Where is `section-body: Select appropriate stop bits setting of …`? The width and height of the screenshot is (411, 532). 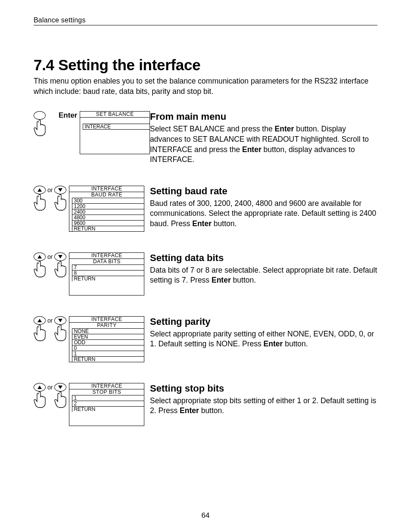
section-body: Select appropriate stop bits setting of … is located at coordinates (264, 406).